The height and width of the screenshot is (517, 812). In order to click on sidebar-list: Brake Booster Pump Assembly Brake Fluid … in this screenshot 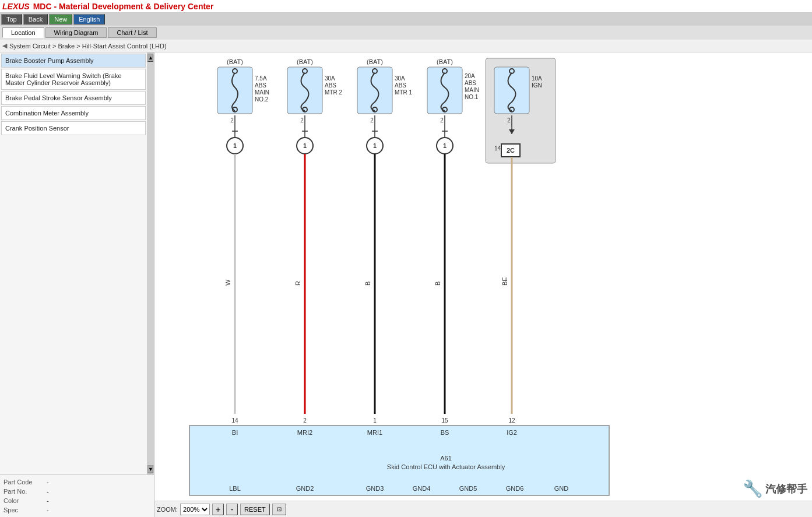, I will do `click(73, 263)`.